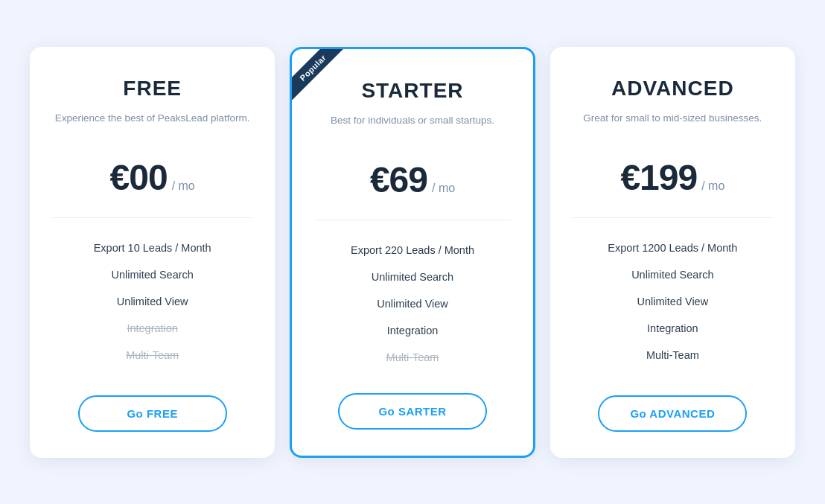 The width and height of the screenshot is (825, 504). What do you see at coordinates (658, 177) in the screenshot?
I see `price-amount: €199` at bounding box center [658, 177].